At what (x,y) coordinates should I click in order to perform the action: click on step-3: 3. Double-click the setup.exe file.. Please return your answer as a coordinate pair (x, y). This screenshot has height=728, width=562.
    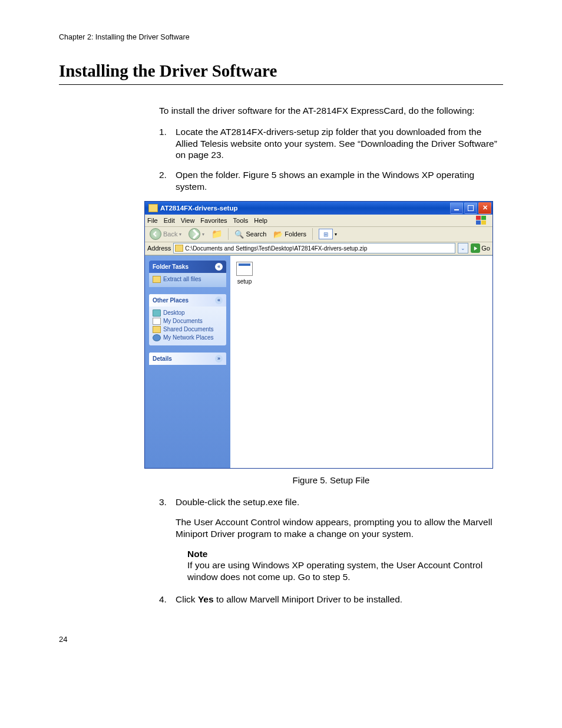
    Looking at the image, I should click on (331, 502).